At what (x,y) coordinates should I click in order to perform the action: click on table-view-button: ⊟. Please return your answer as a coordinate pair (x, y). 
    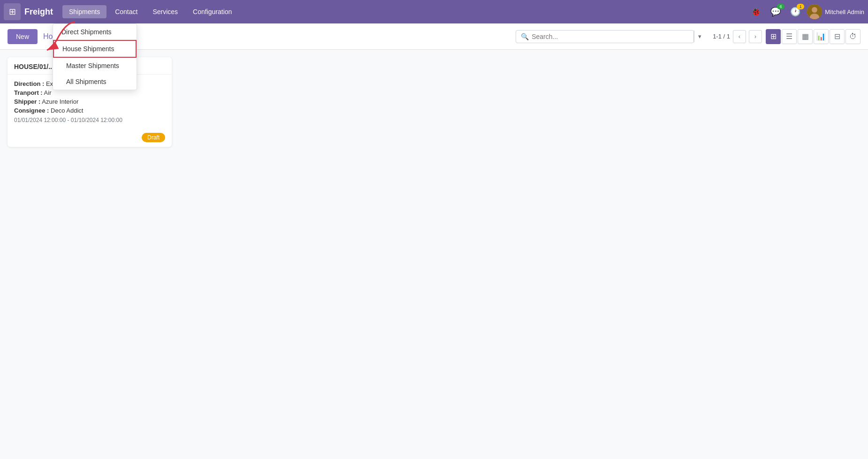
    Looking at the image, I should click on (837, 37).